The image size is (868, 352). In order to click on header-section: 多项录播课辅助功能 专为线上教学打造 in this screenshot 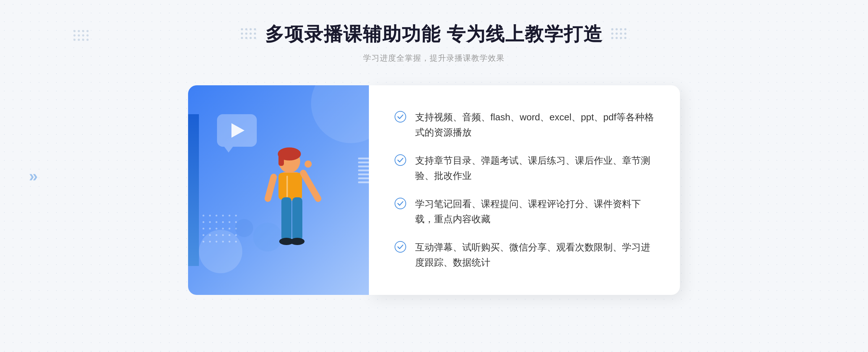, I will do `click(434, 43)`.